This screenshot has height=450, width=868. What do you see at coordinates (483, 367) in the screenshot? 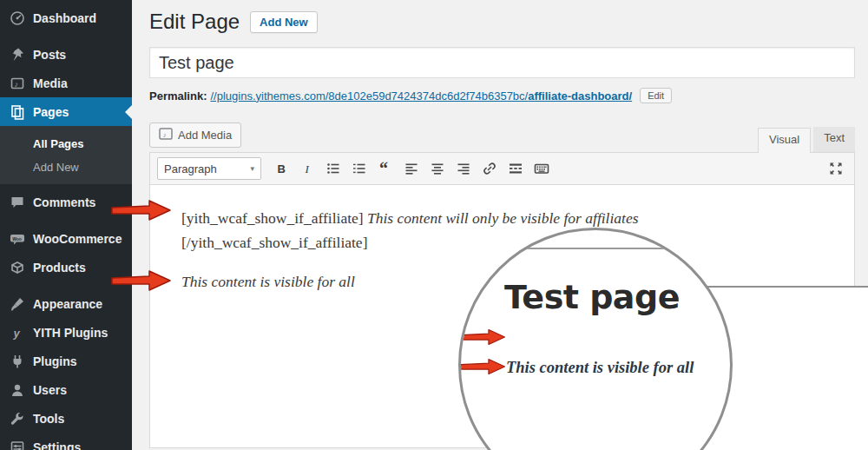
I see `red-arrow-visible-content` at bounding box center [483, 367].